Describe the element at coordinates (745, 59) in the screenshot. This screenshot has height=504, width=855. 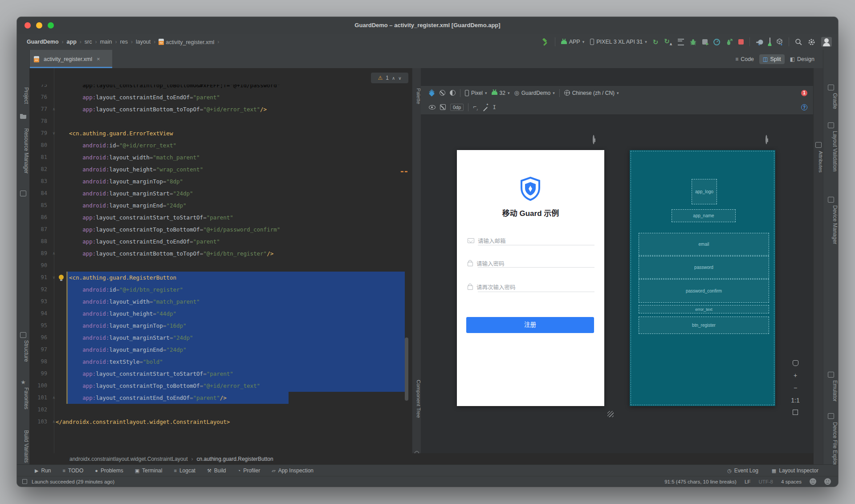
I see `view-mode-code: ≡ Code` at that location.